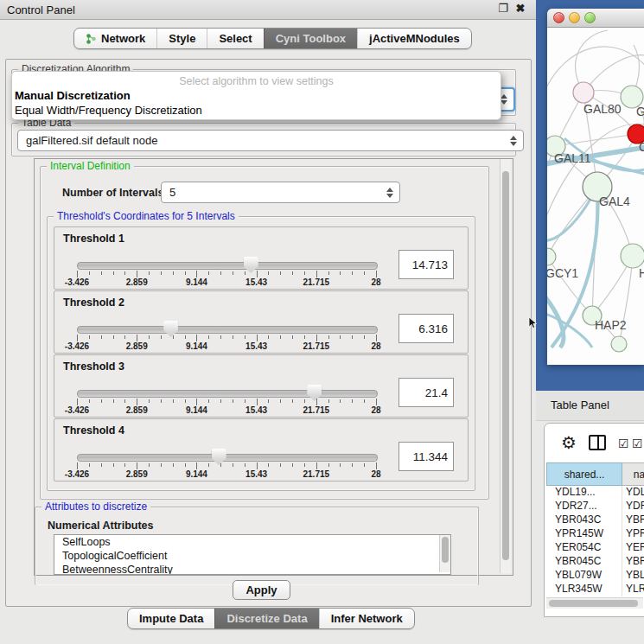 The image size is (644, 644). I want to click on threshold-value-field: 21.4, so click(426, 392).